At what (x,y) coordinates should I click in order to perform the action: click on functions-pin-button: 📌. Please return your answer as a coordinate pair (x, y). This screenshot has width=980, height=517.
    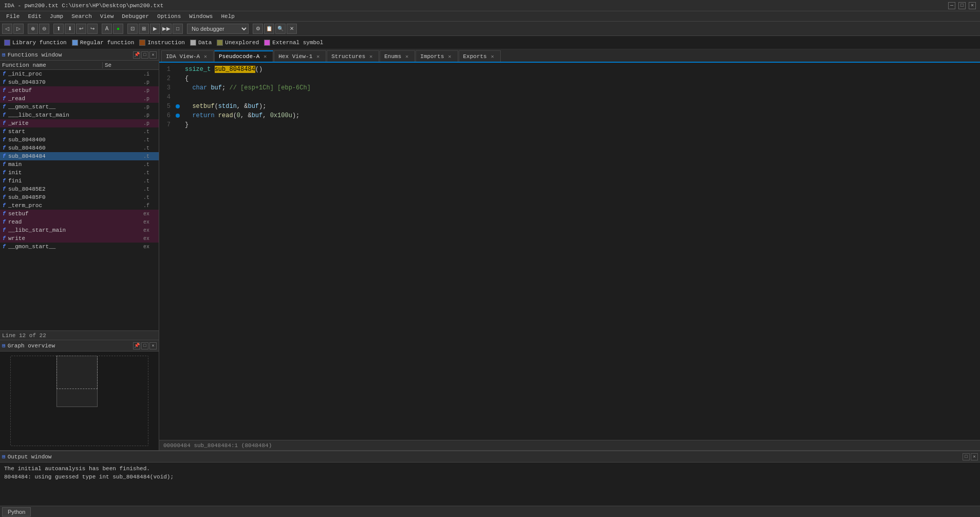
    Looking at the image, I should click on (137, 55).